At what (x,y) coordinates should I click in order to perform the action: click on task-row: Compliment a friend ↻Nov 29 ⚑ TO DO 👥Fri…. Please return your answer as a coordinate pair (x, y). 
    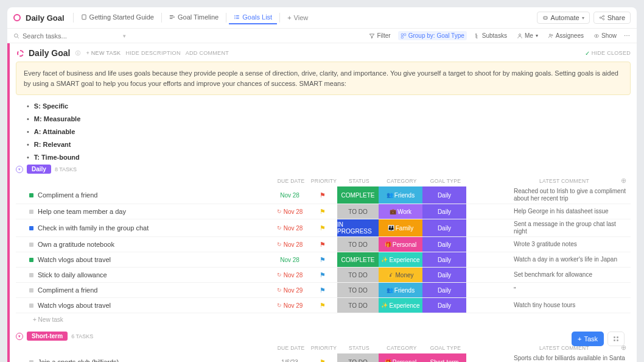
    Looking at the image, I should click on (323, 290).